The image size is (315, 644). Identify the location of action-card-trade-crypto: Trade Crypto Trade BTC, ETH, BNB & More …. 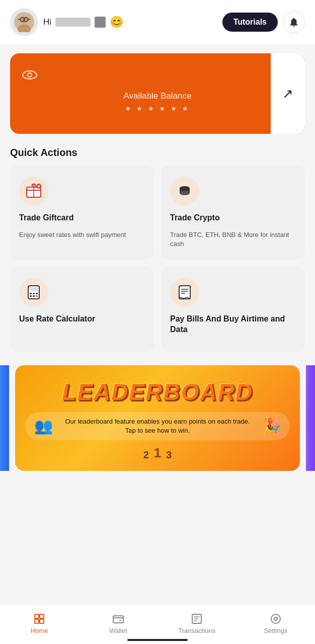
(233, 212).